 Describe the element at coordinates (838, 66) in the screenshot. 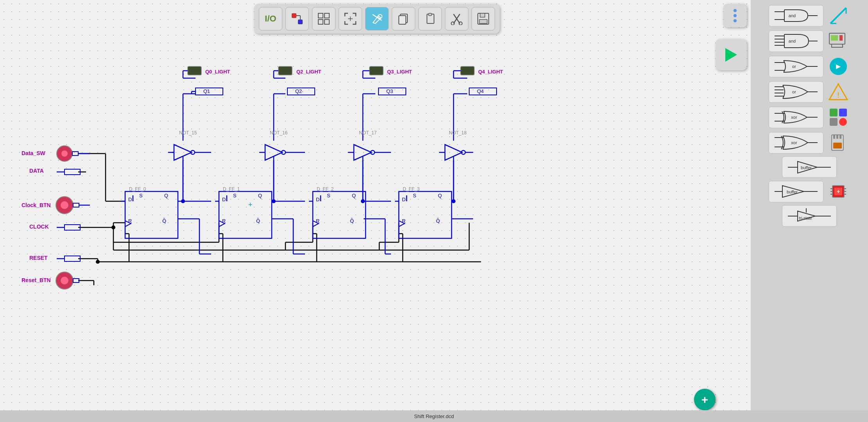

I see `teal-circle-icon: ▶` at that location.